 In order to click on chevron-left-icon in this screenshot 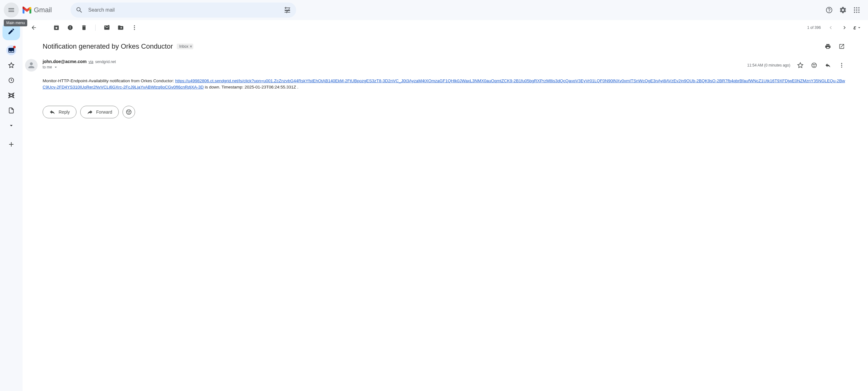, I will do `click(831, 28)`.